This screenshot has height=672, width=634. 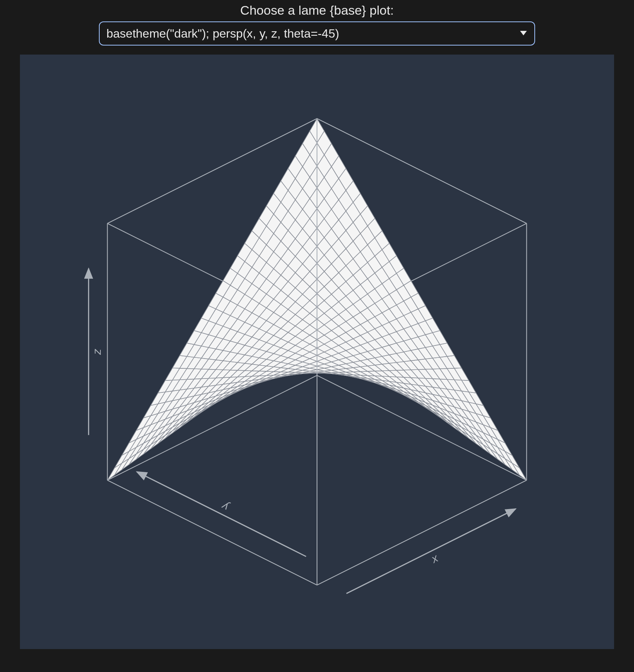 What do you see at coordinates (317, 33) in the screenshot?
I see `plot-select: basetheme("dark"); persp(x, y, z, theta=…` at bounding box center [317, 33].